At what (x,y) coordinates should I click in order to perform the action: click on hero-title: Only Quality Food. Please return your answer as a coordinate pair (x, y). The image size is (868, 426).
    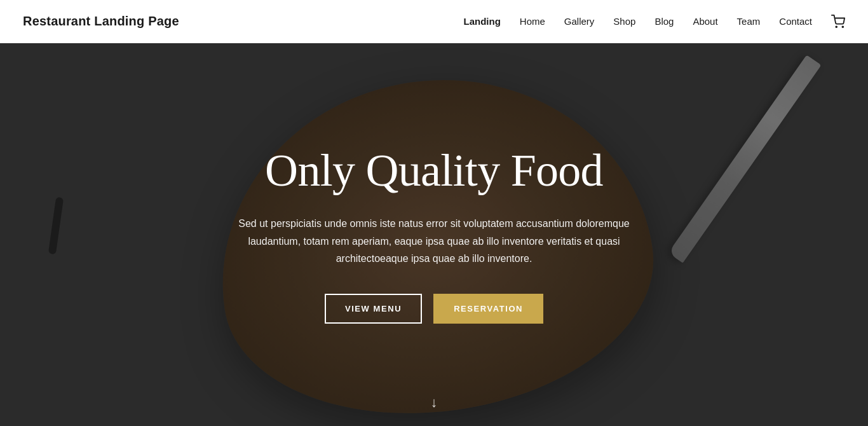
    Looking at the image, I should click on (434, 170).